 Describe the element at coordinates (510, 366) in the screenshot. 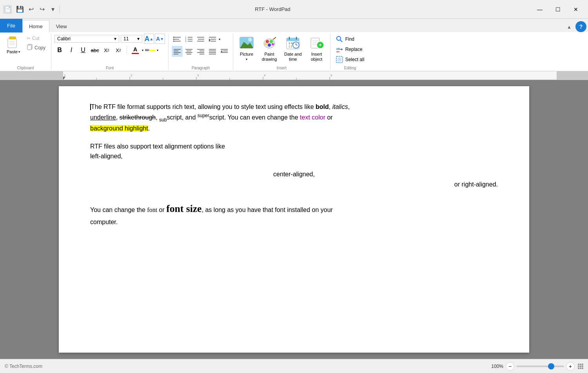

I see `zoom-out-button: −` at that location.